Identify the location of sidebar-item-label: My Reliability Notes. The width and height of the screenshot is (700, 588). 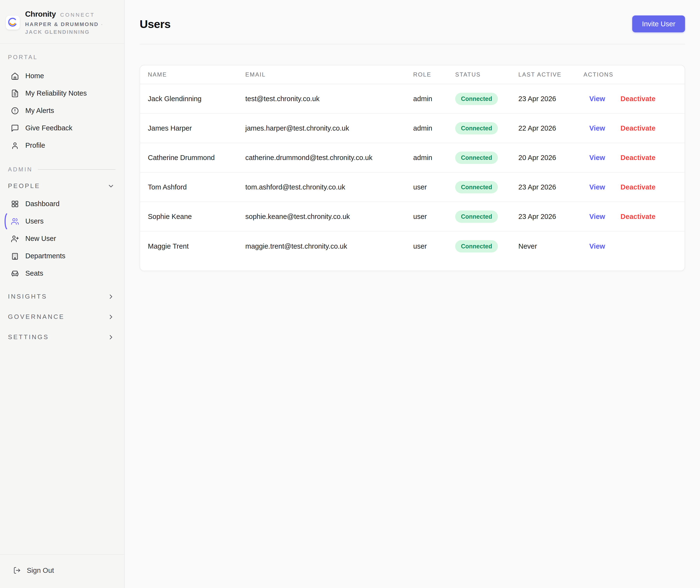
(56, 93).